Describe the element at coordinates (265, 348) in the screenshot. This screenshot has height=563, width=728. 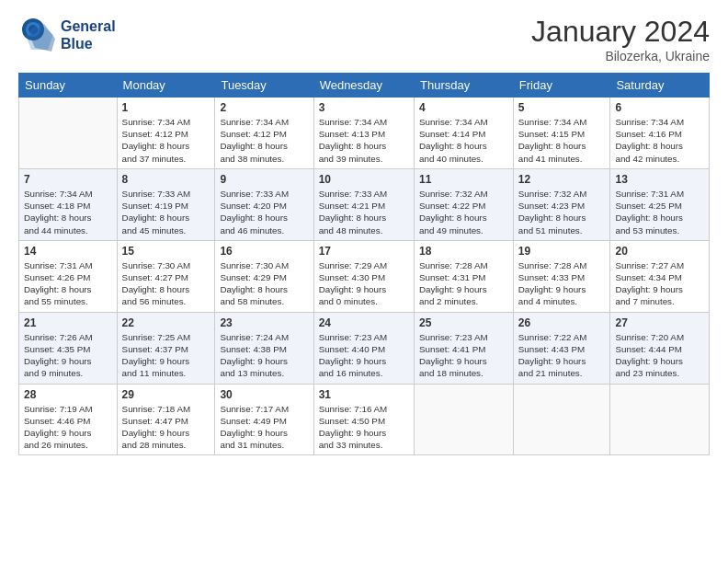
I see `calendar-cell: 23Sunrise: 7:24 AM Sunset: 4:38 PM Dayli…` at that location.